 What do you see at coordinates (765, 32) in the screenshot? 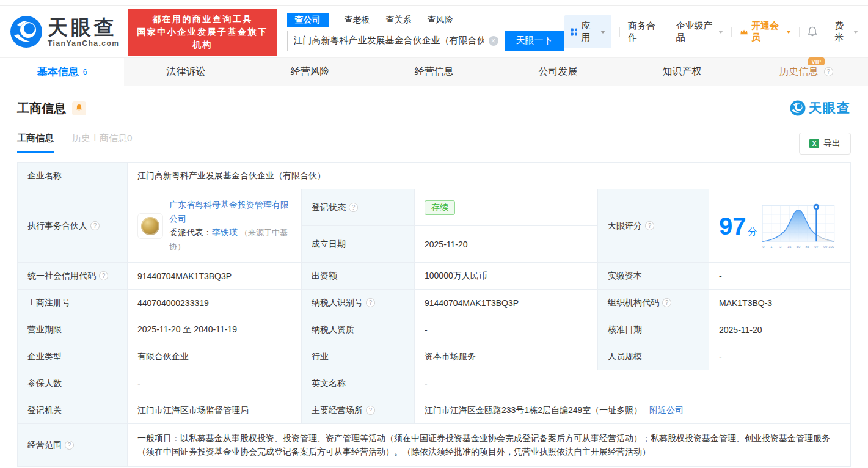
I see `menu-open-vip: 开通会员` at bounding box center [765, 32].